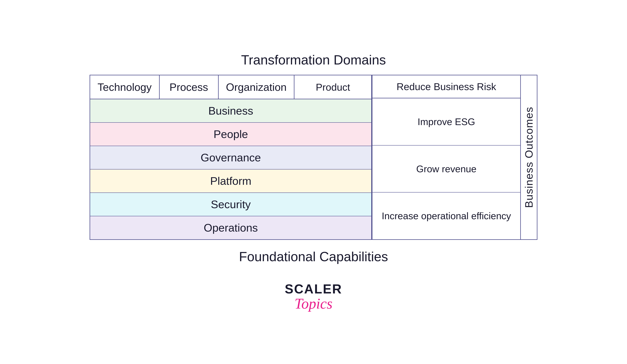 This screenshot has width=627, height=364. I want to click on business-outcomes-label: Business Outcomes, so click(529, 157).